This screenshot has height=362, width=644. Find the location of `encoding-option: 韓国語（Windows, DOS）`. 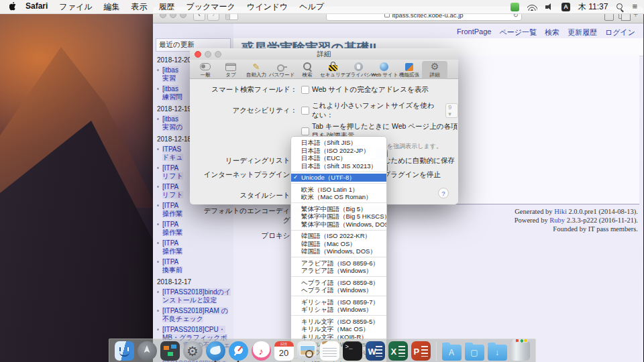

encoding-option: 韓国語（Windows, DOS） is located at coordinates (339, 251).